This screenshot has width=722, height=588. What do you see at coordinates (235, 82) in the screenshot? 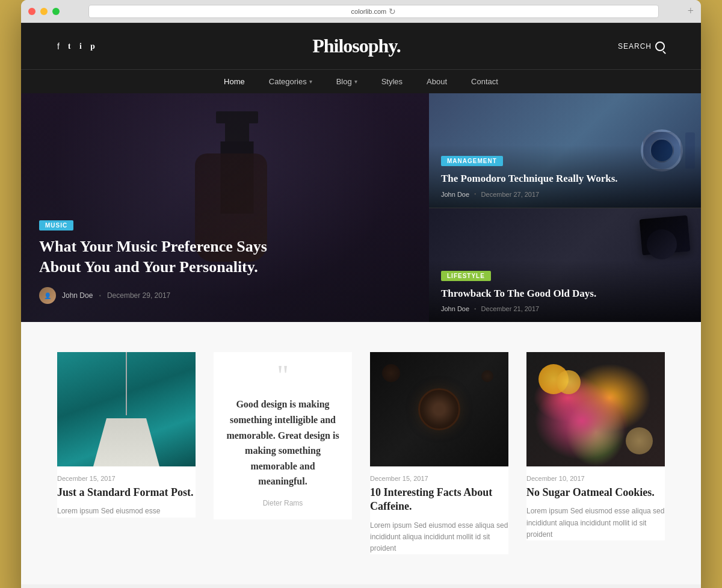
I see `nav-home: Home` at bounding box center [235, 82].